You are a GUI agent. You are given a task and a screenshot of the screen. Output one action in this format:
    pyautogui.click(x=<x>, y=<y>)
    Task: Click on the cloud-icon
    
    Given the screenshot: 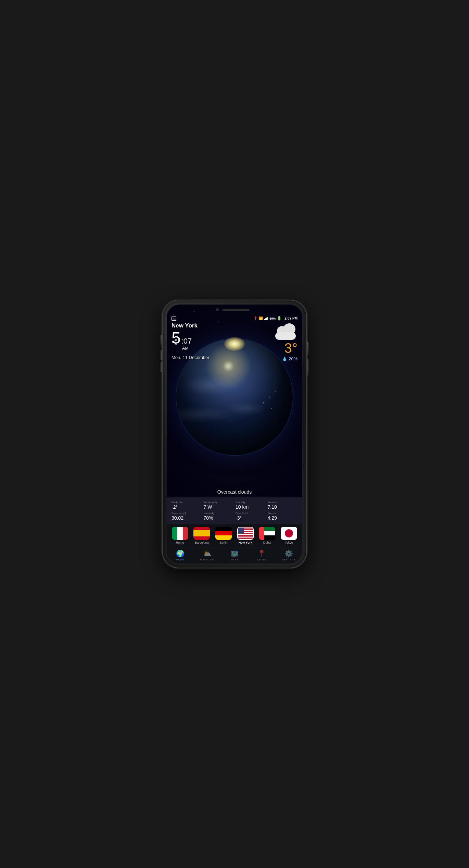 What is the action you would take?
    pyautogui.click(x=286, y=333)
    